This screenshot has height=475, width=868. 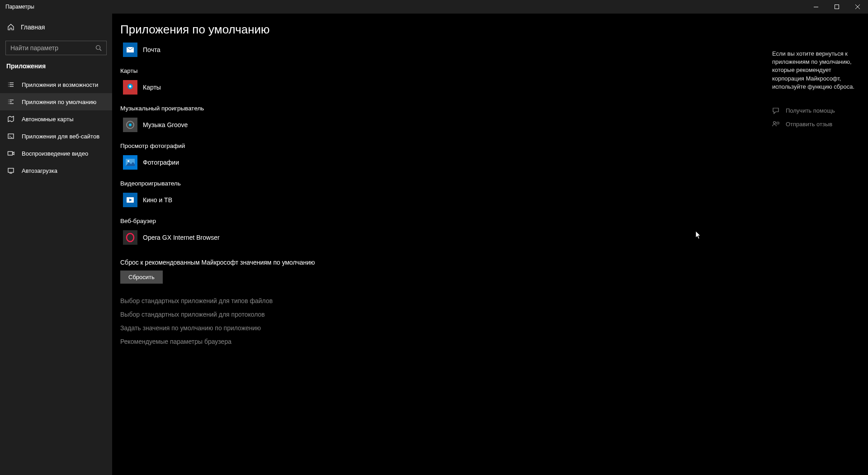 I want to click on sidebar-item-label: Автономные карты, so click(x=48, y=119).